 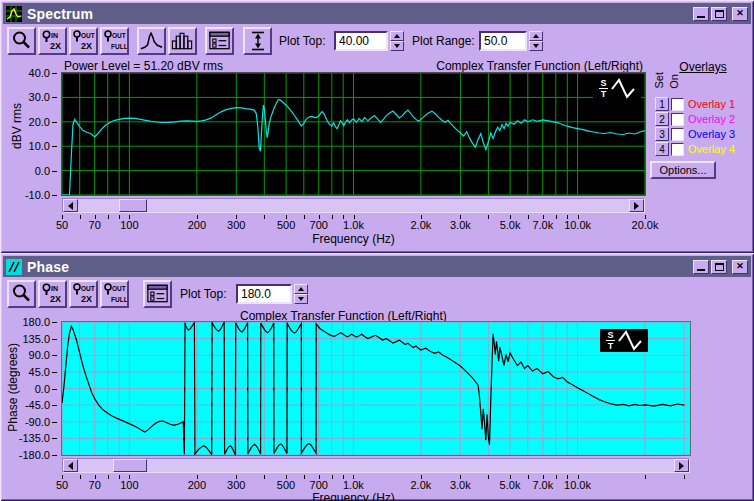 What do you see at coordinates (48, 267) in the screenshot?
I see `phase-window-title: Phase` at bounding box center [48, 267].